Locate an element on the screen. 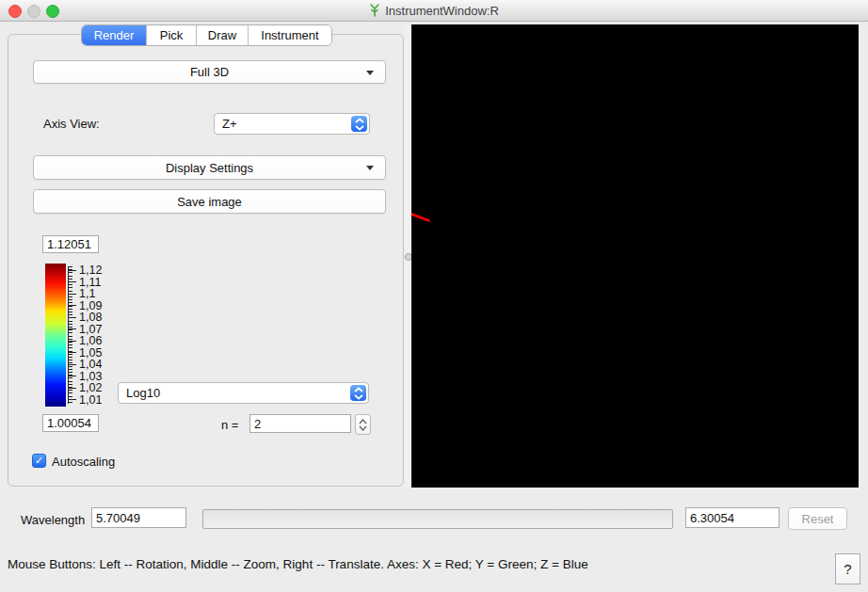  scale-type-select: Log10 is located at coordinates (243, 393).